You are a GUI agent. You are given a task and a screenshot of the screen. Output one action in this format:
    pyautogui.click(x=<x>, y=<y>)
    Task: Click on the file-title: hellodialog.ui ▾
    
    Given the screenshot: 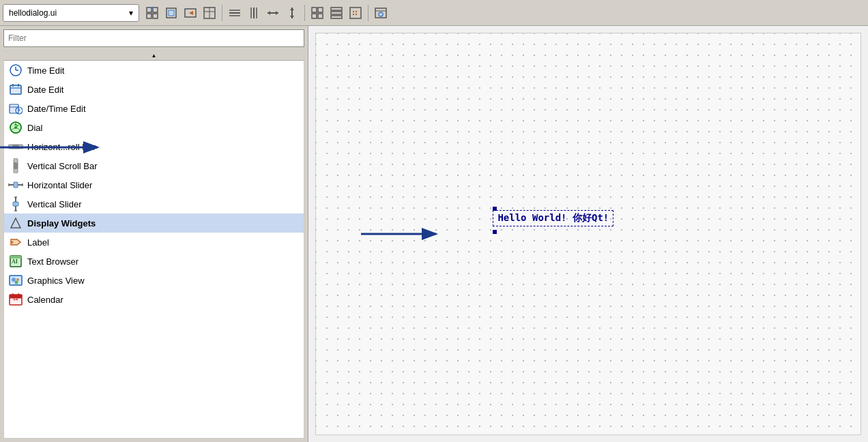 What is the action you would take?
    pyautogui.click(x=71, y=13)
    